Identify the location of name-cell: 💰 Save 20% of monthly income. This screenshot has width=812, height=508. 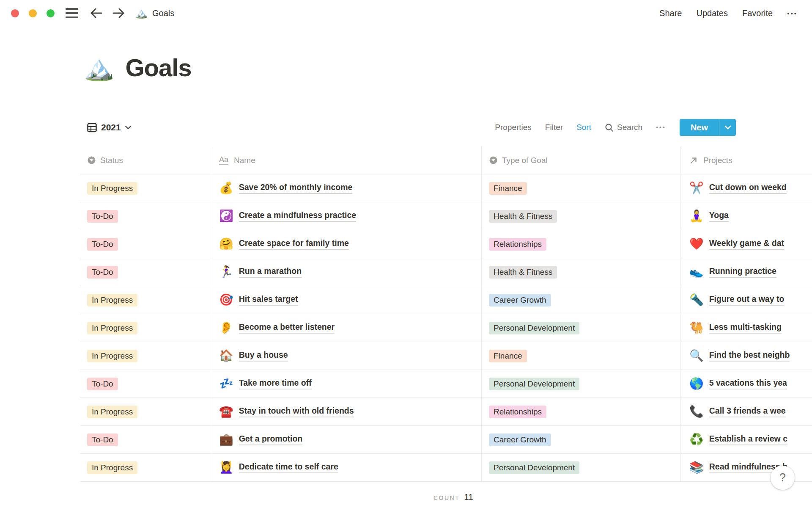
(347, 188).